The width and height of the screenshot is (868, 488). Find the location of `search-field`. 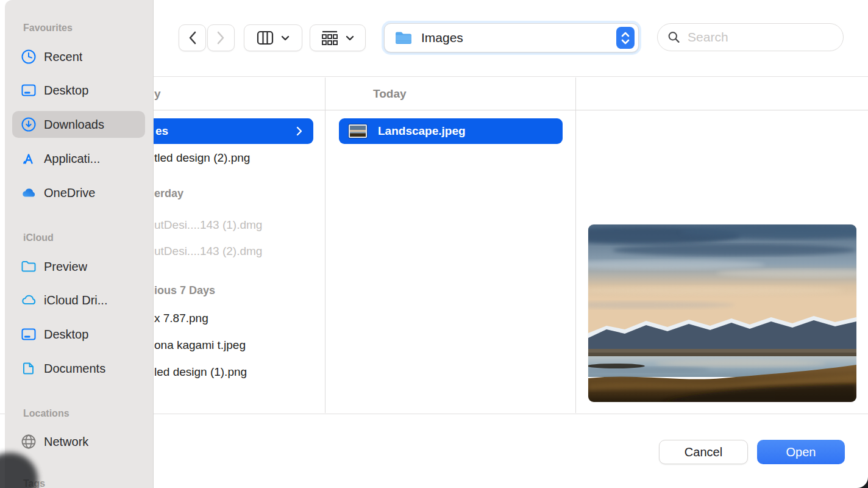

search-field is located at coordinates (750, 37).